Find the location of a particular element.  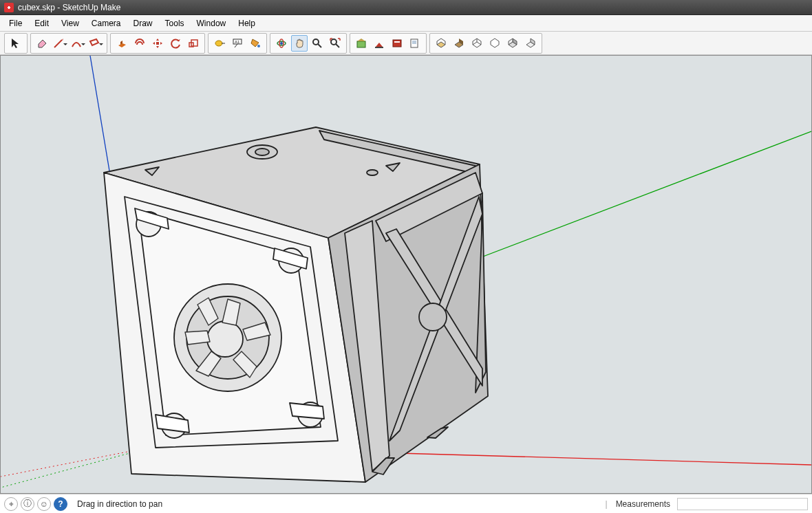

paint-tool is located at coordinates (255, 43).